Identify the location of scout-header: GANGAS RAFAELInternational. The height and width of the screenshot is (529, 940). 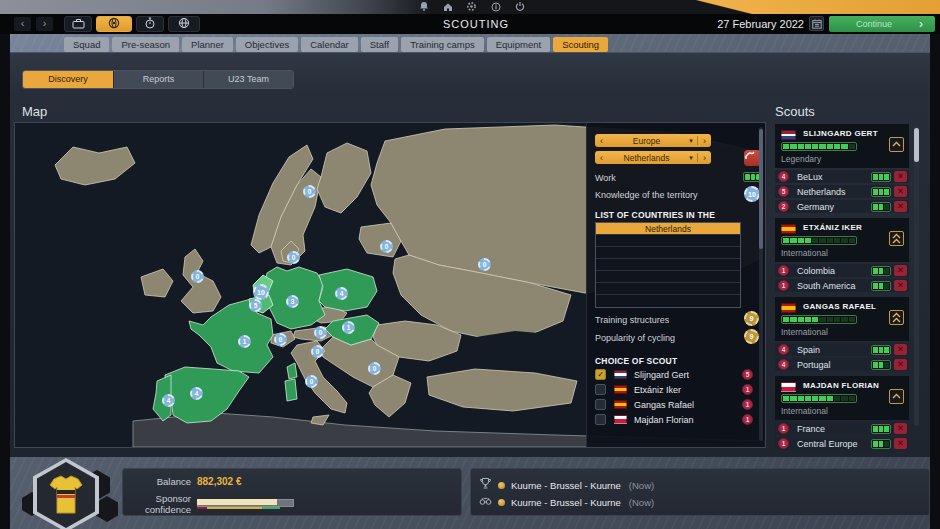
(842, 319).